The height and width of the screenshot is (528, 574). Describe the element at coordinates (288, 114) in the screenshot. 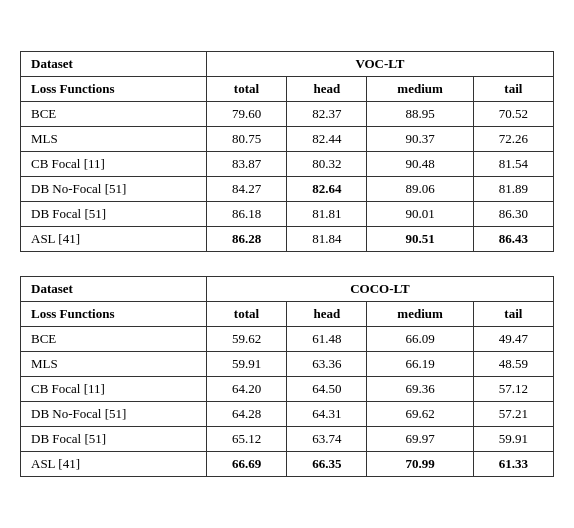

I see `table-row: BCE79.6082.3788.9570.52` at that location.